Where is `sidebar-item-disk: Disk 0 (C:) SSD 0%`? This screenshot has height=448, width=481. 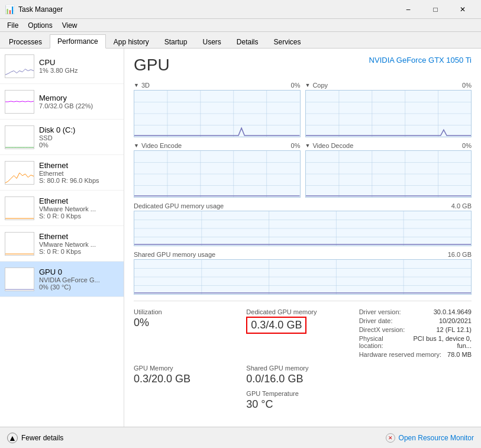 sidebar-item-disk: Disk 0 (C:) SSD 0% is located at coordinates (62, 137).